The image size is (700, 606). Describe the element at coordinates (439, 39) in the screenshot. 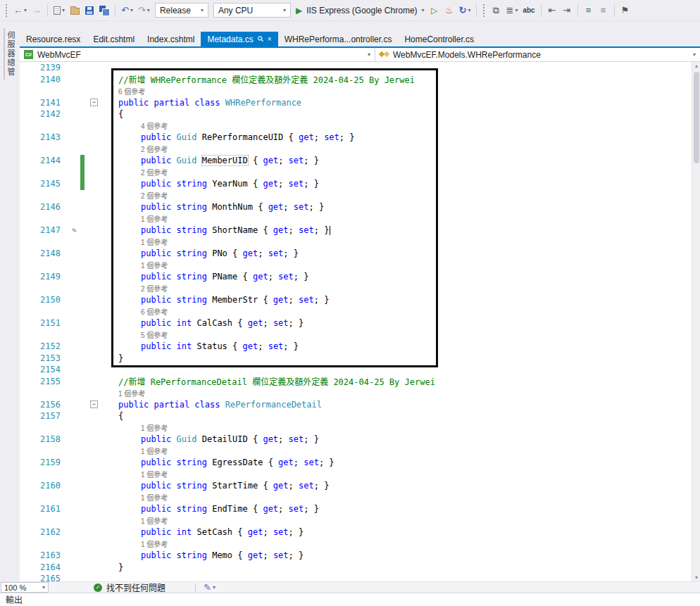

I see `tab-HomeController.cs: HomeController.cs` at that location.